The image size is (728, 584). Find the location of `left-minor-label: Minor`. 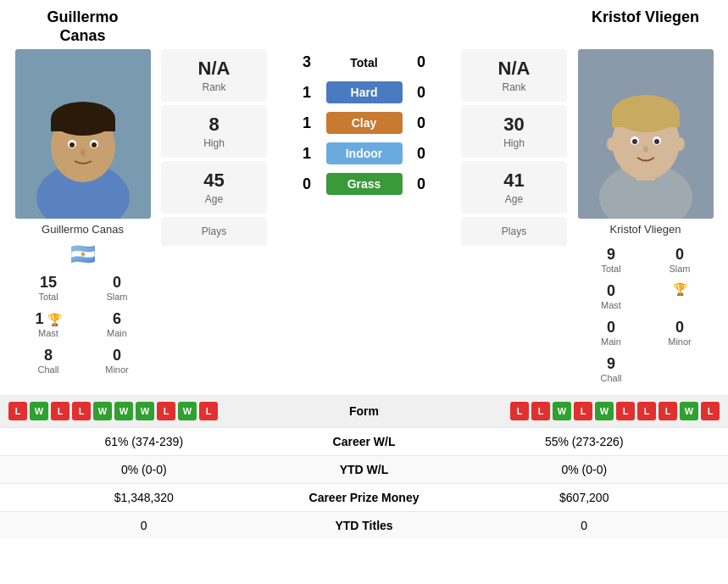

left-minor-label: Minor is located at coordinates (117, 370).